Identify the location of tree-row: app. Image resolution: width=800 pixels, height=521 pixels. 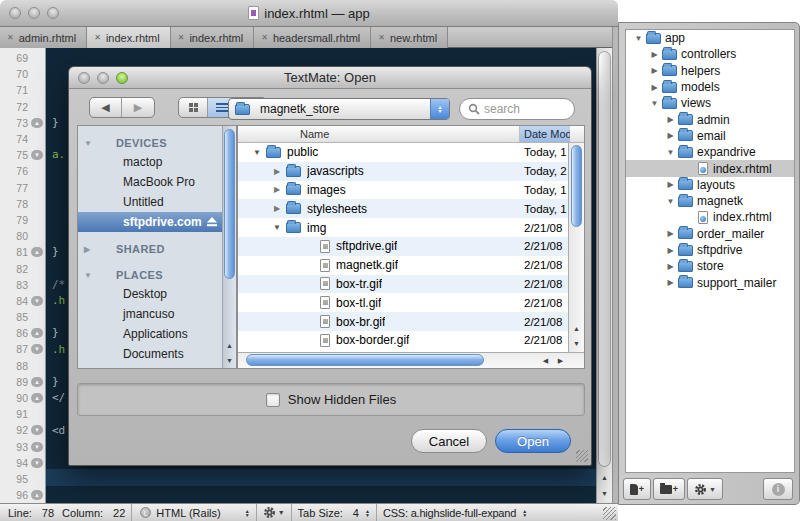
(710, 38).